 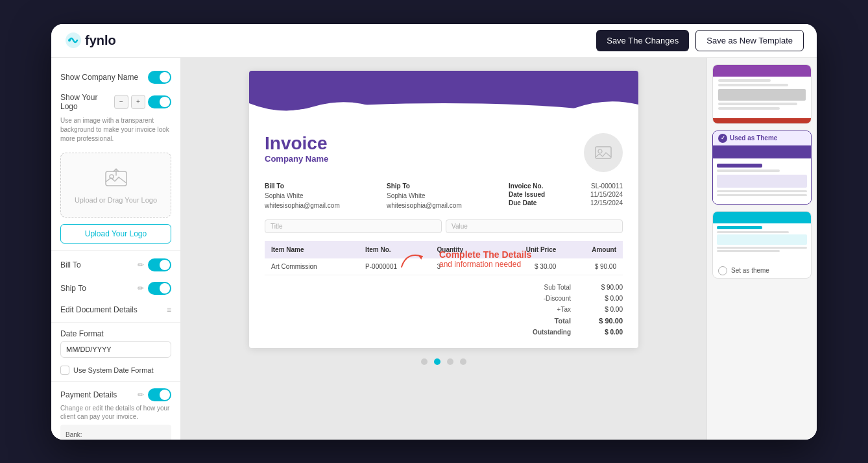 I want to click on ship-to-left: Ship To, so click(x=73, y=288).